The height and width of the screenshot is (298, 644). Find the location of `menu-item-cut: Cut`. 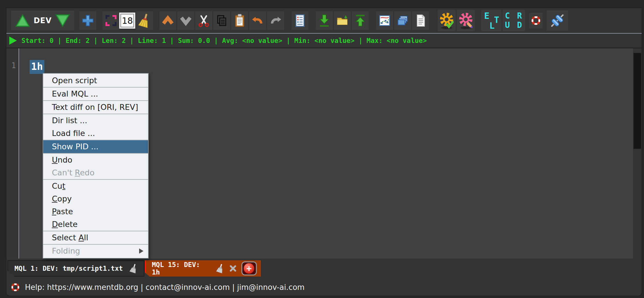

menu-item-cut: Cut is located at coordinates (96, 186).